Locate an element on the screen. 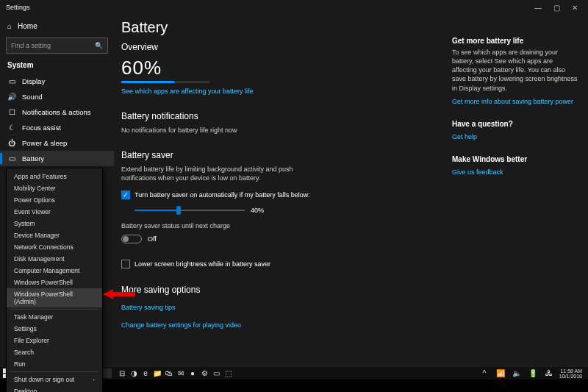 The image size is (588, 392). winx-item-label: Run is located at coordinates (20, 364).